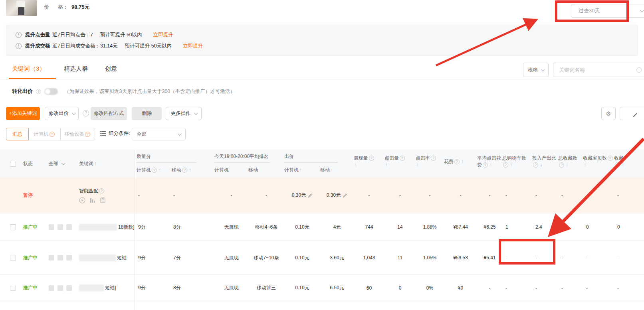 The height and width of the screenshot is (310, 644). I want to click on redacted-icon, so click(52, 288).